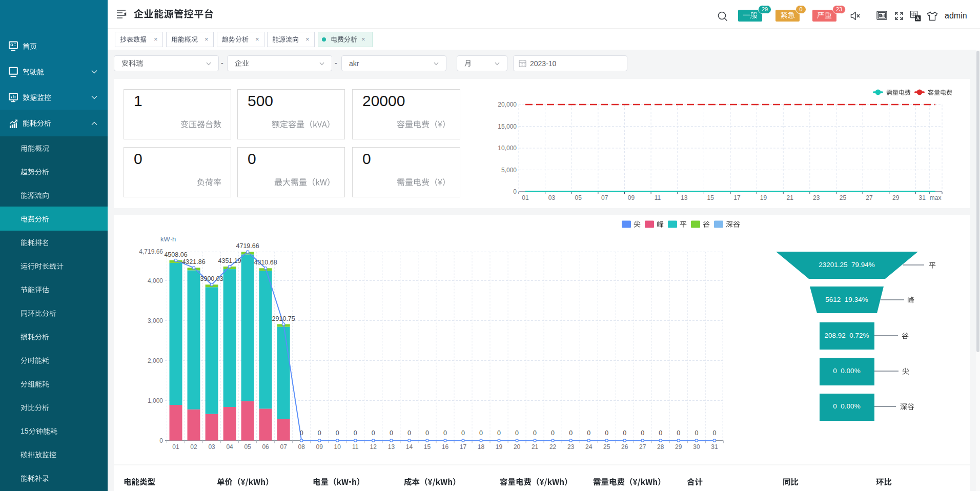 This screenshot has height=491, width=980. I want to click on svg-text: 05, so click(579, 198).